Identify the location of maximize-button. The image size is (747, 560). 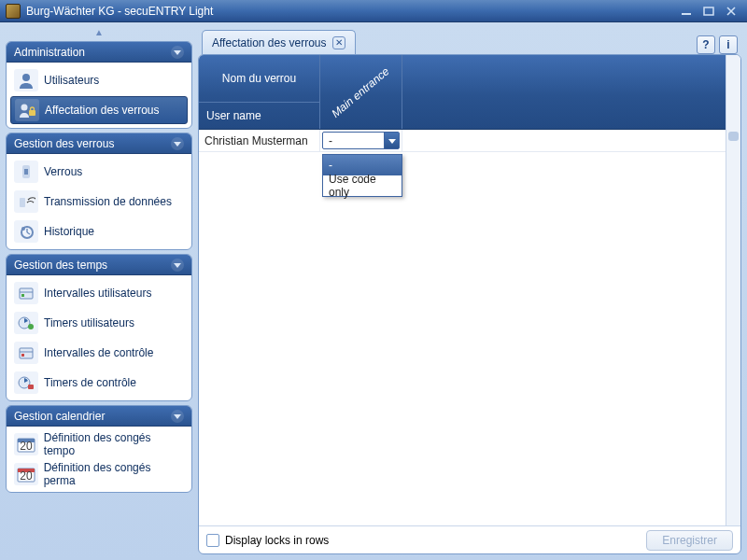
(709, 11).